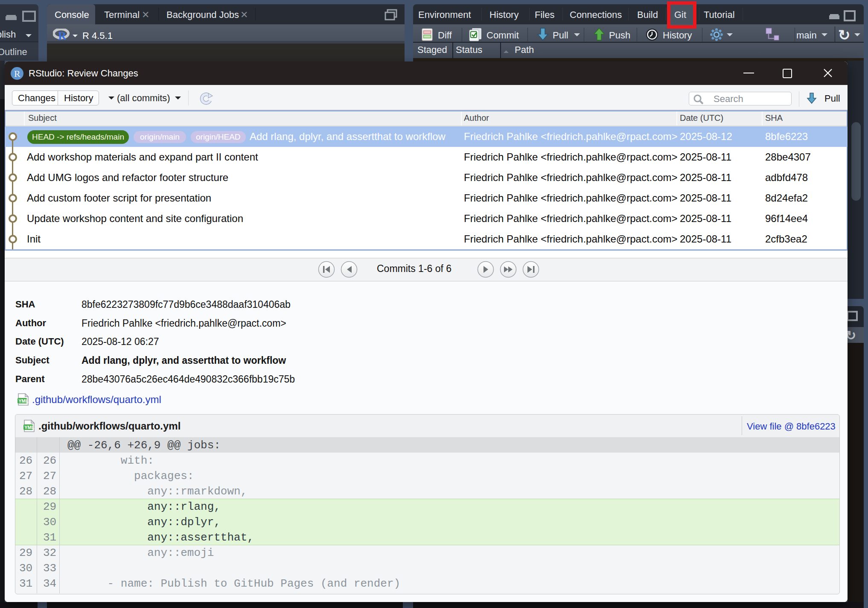 This screenshot has height=608, width=868. Describe the element at coordinates (62, 35) in the screenshot. I see `svg-text: R` at that location.